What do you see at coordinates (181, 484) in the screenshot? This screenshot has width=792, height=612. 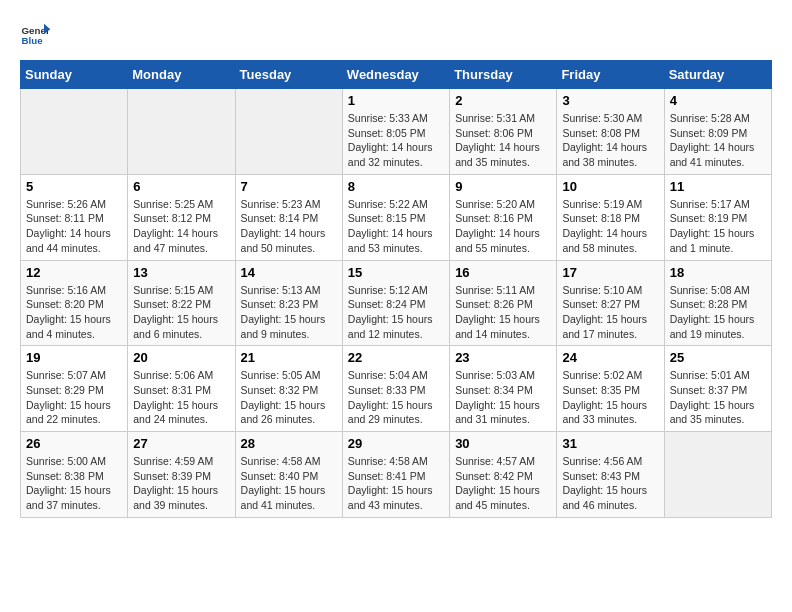 I see `day-info: Sunrise: 4:59 AM Sunset: 8:39 PM Dayligh…` at bounding box center [181, 484].